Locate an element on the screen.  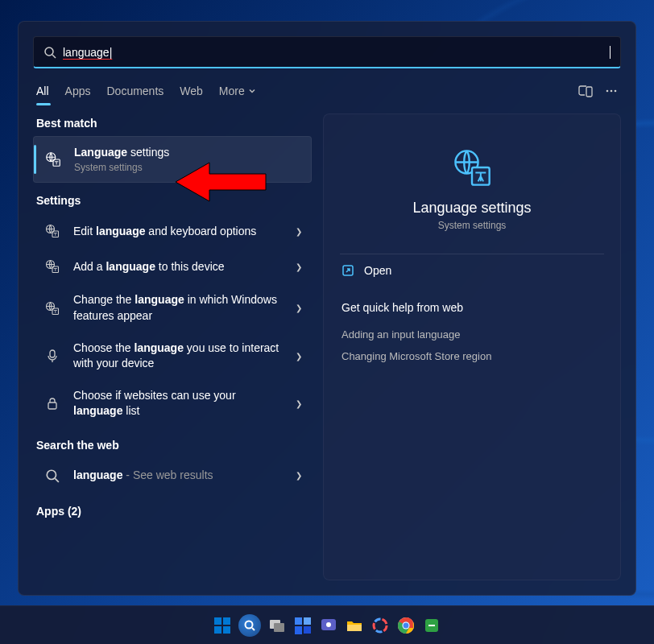
language-settings-icon is located at coordinates (53, 159).